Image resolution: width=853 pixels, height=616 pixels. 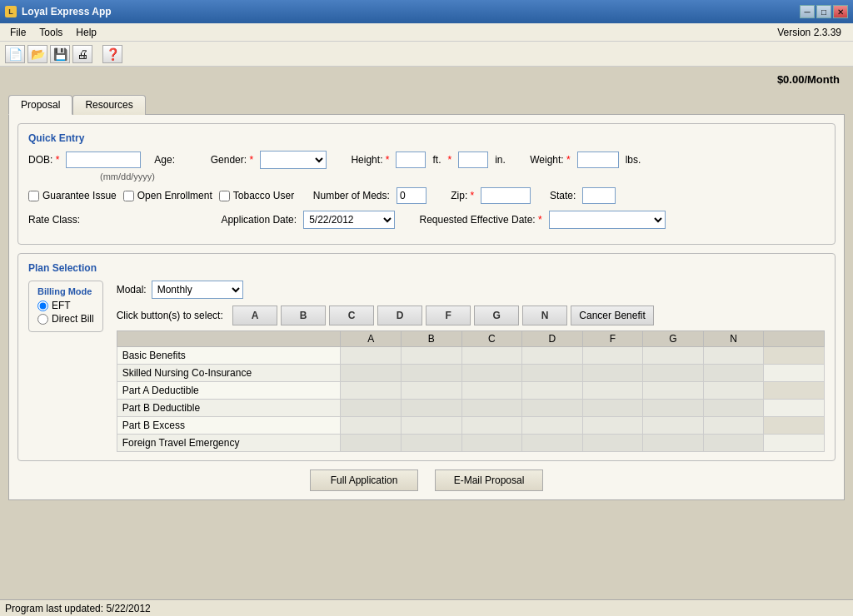 What do you see at coordinates (228, 340) in the screenshot?
I see `row-header` at bounding box center [228, 340].